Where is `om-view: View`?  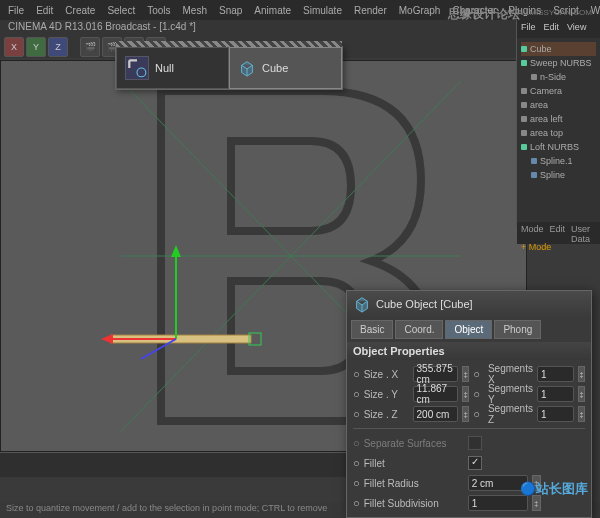 om-view: View is located at coordinates (576, 29).